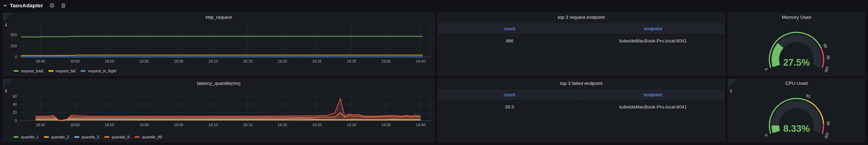  I want to click on y-tick-label: 40, so click(15, 104).